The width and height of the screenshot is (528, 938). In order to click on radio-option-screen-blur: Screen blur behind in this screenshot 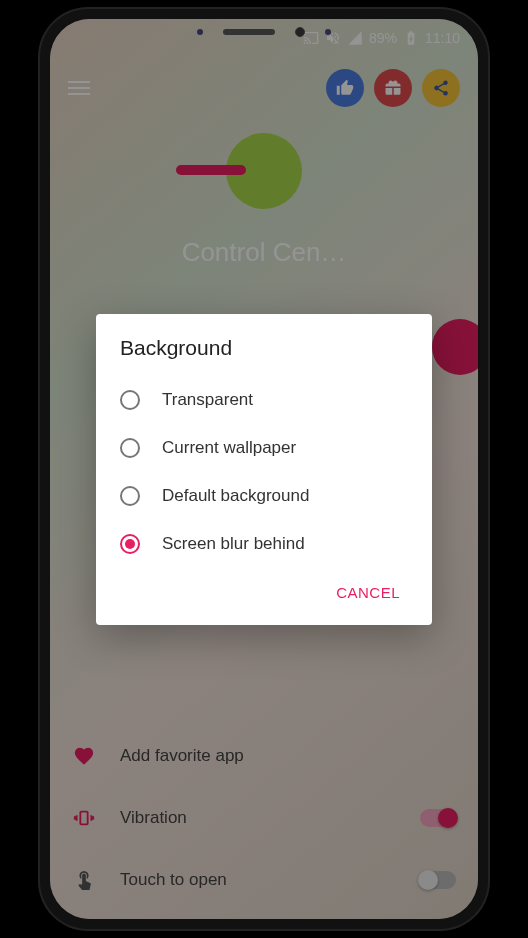, I will do `click(264, 544)`.